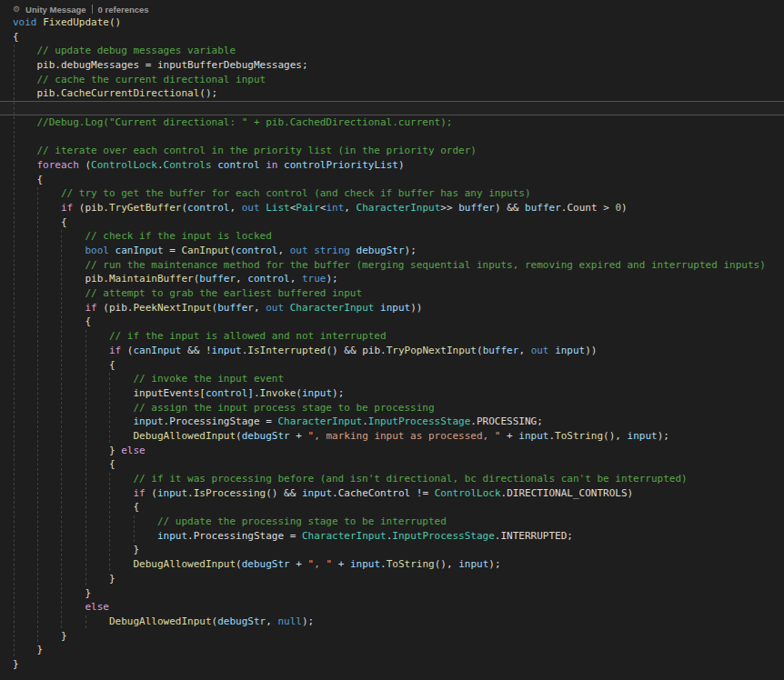  Describe the element at coordinates (79, 451) in the screenshot. I see `code-line-text: } else` at that location.